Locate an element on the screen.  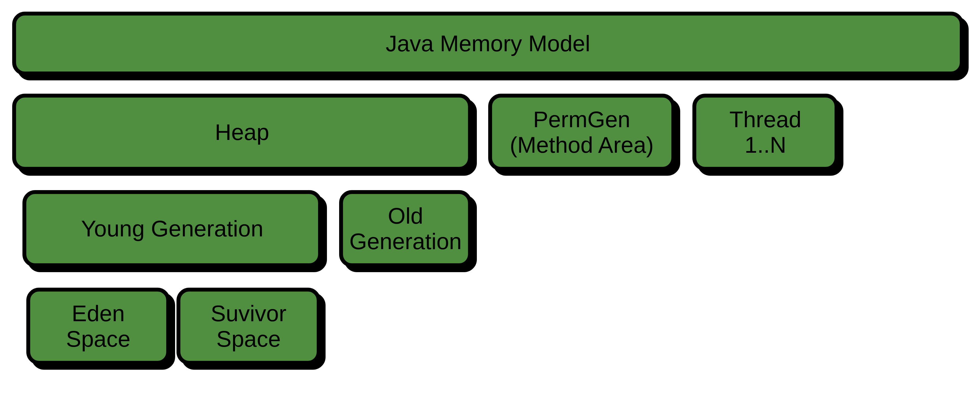
box-old-label: OldGeneration is located at coordinates (406, 229).